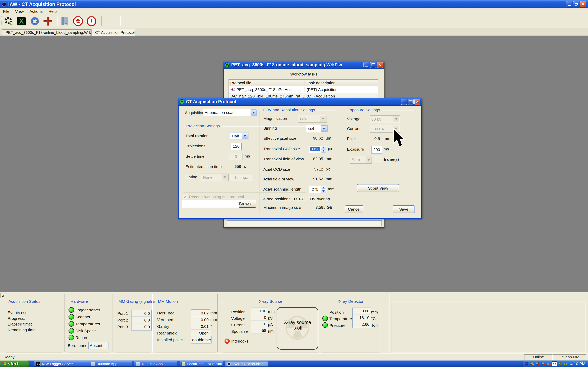 The width and height of the screenshot is (588, 367). I want to click on transaxial-ccd-size-value: 3328, so click(315, 149).